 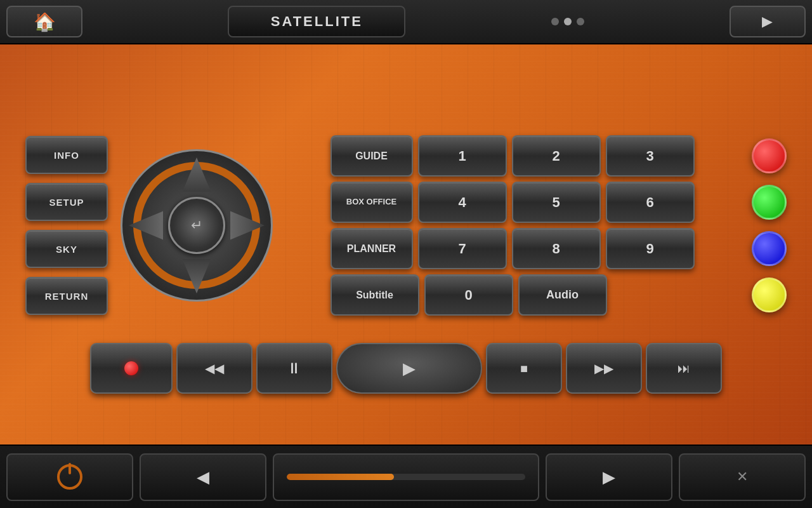 I want to click on progress-fill, so click(x=340, y=477).